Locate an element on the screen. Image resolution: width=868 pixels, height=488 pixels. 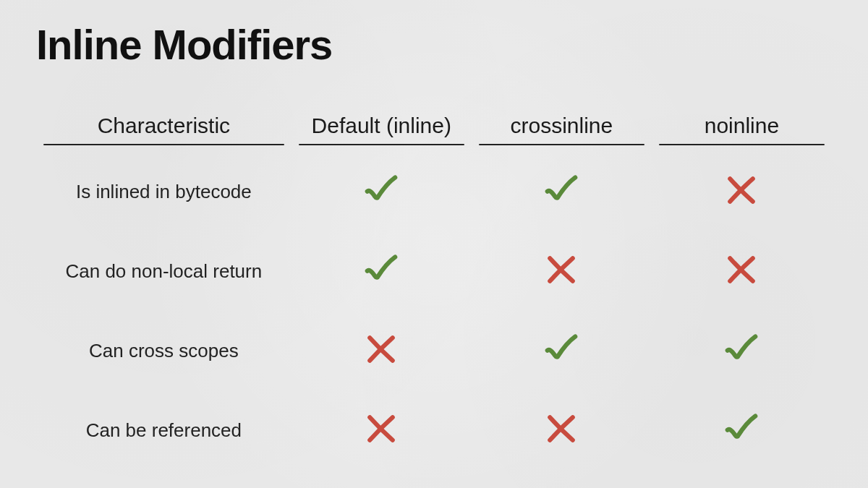
col-header-default: Default (inline) is located at coordinates (382, 129).